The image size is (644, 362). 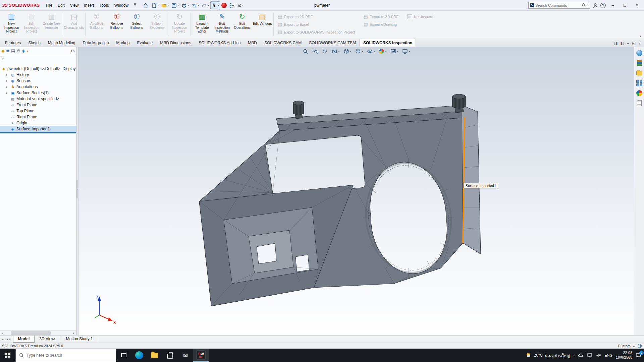 What do you see at coordinates (96, 43) in the screenshot?
I see `tab-data-migration: Data Migration` at bounding box center [96, 43].